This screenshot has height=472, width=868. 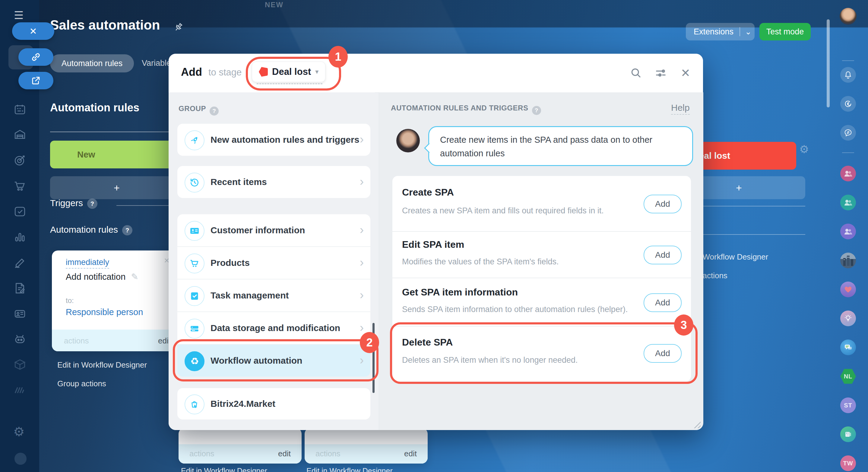 I want to click on marketing-icon, so click(x=20, y=160).